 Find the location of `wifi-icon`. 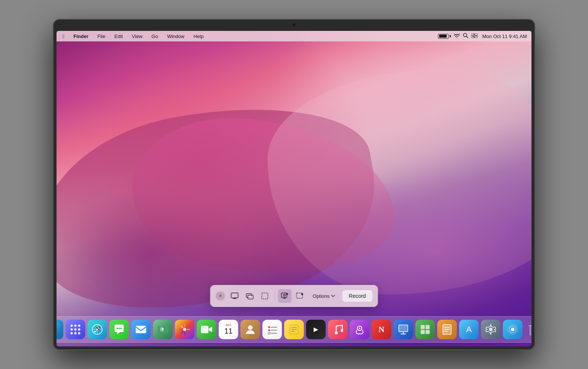

wifi-icon is located at coordinates (457, 36).